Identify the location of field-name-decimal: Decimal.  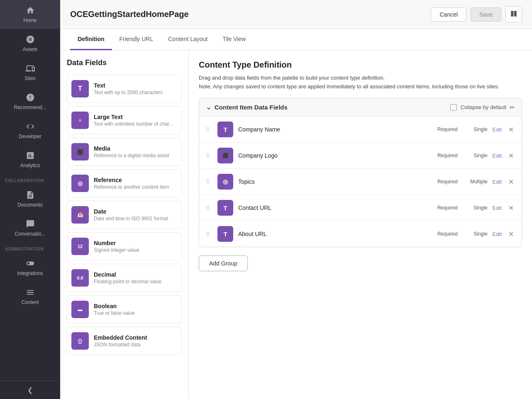
(128, 275).